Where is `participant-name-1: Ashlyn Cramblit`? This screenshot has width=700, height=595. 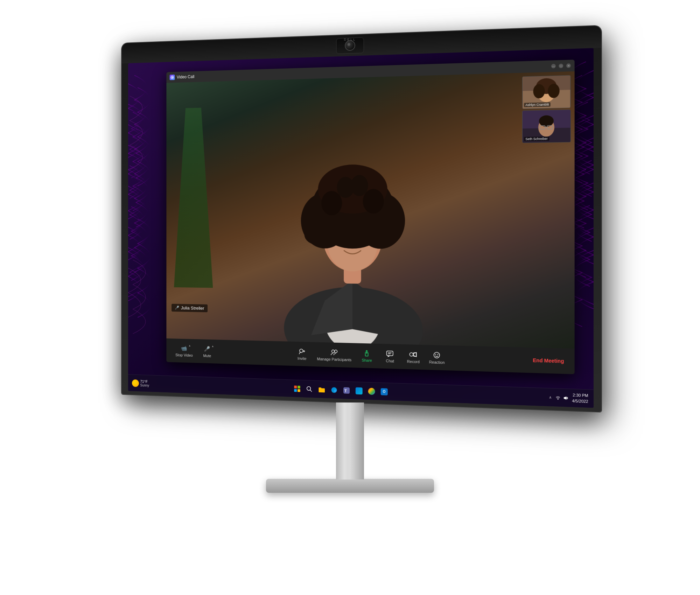 participant-name-1: Ashlyn Cramblit is located at coordinates (537, 105).